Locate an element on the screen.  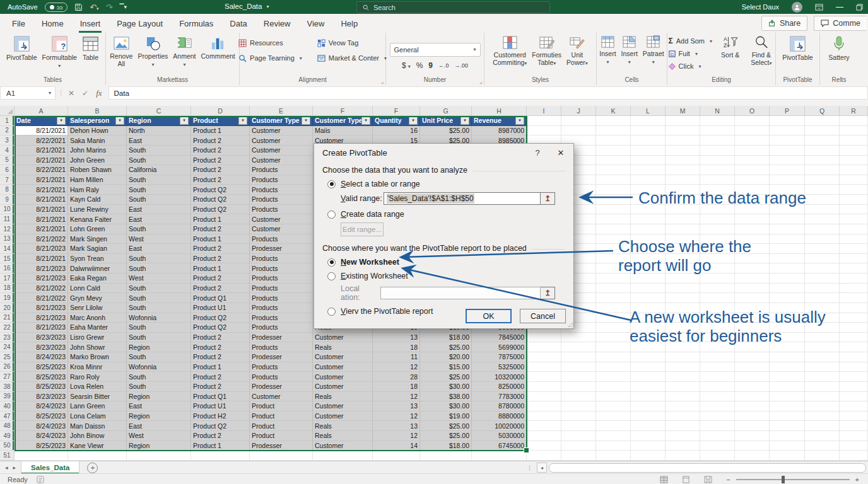
zoom-slider is located at coordinates (793, 480).